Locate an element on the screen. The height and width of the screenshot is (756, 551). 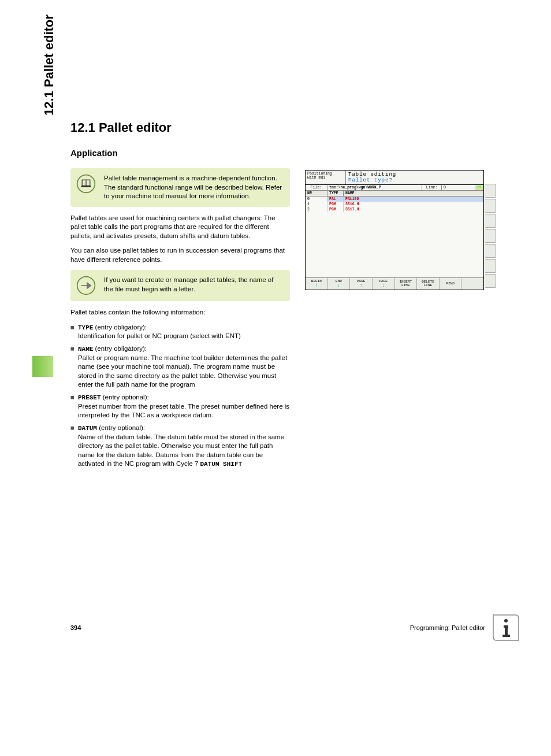
heading-sub: Application is located at coordinates (278, 153).